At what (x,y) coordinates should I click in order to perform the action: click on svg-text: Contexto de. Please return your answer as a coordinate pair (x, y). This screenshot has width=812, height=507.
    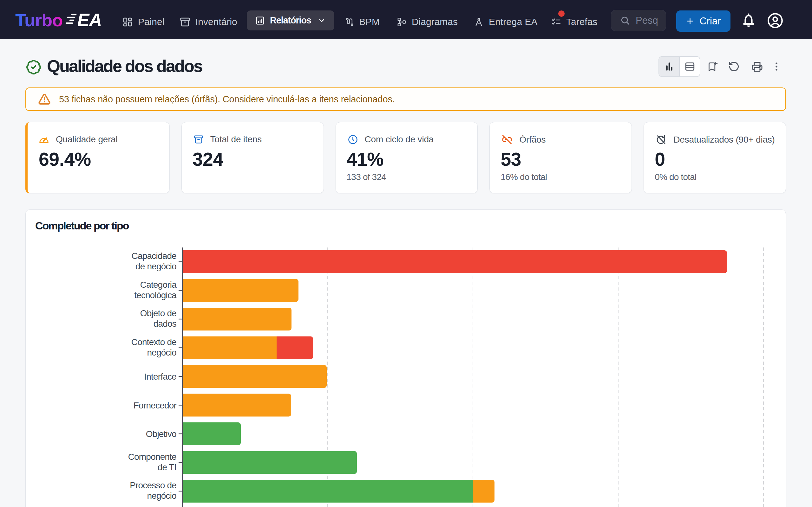
    Looking at the image, I should click on (154, 342).